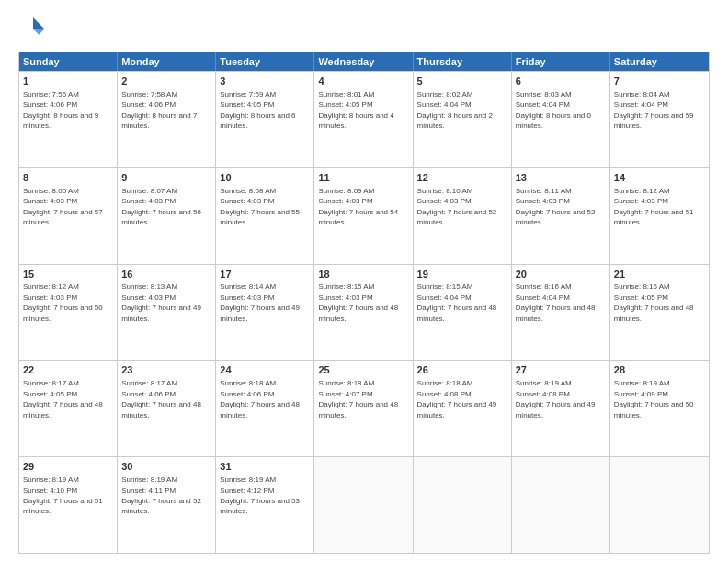  Describe the element at coordinates (68, 216) in the screenshot. I see `calendar-cell: 8Sunrise: 8:05 AMSunset: 4:03 PMDaylight…` at that location.